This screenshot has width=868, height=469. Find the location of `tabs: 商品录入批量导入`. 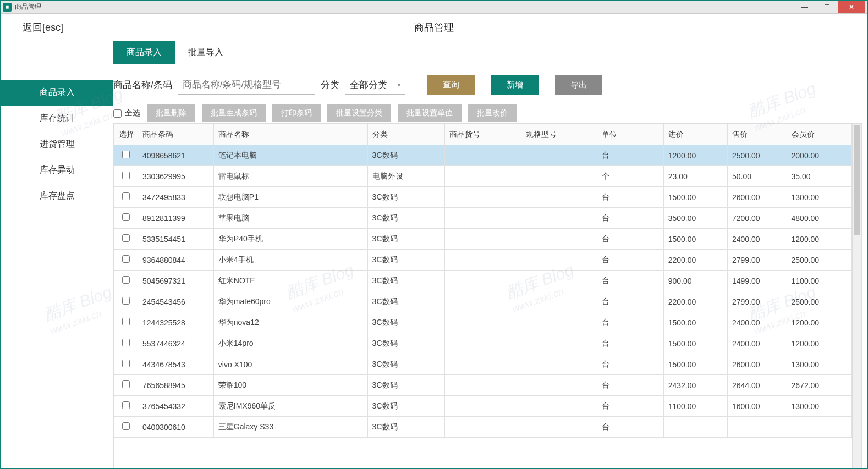

tabs: 商品录入批量导入 is located at coordinates (487, 53).